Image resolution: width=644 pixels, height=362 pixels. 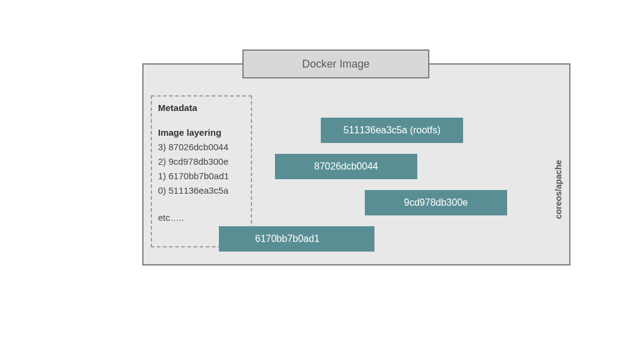 I want to click on layer-block-label: 511136ea3c5a (rootfs), so click(x=392, y=130).